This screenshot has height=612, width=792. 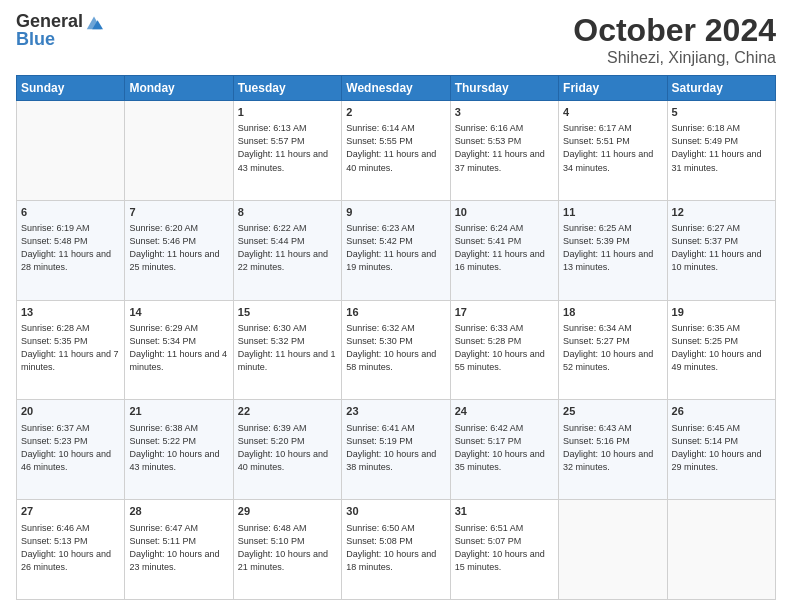 What do you see at coordinates (612, 412) in the screenshot?
I see `day-number: 25` at bounding box center [612, 412].